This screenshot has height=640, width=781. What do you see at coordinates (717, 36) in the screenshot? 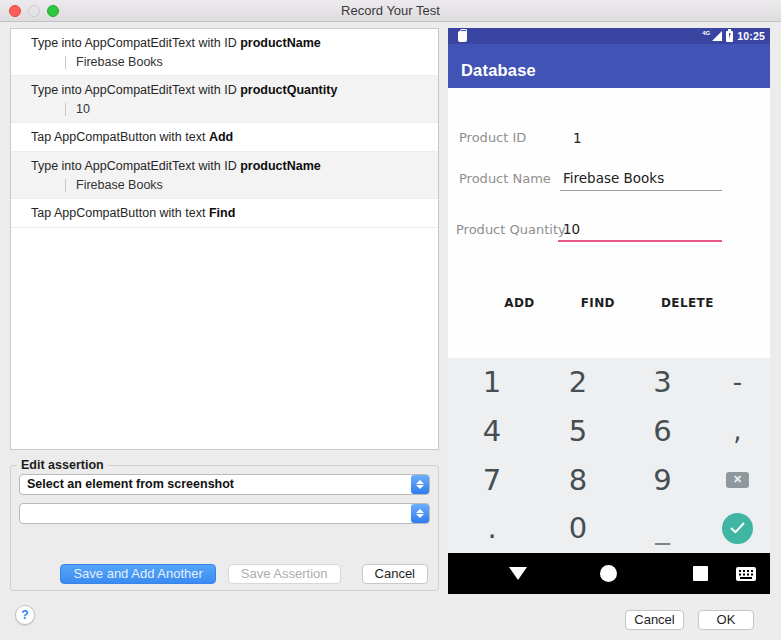
I see `signal-icon` at bounding box center [717, 36].